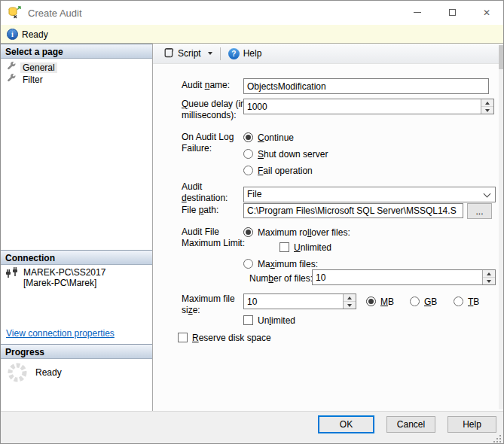  Describe the element at coordinates (255, 194) in the screenshot. I see `selected-value: File` at that location.